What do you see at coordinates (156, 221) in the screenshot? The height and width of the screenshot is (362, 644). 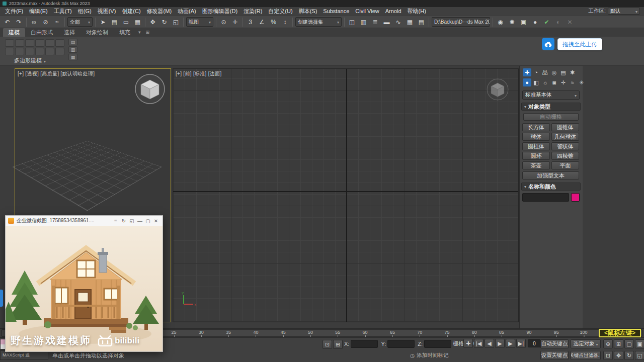 I see `close-button: ✕` at bounding box center [156, 221].